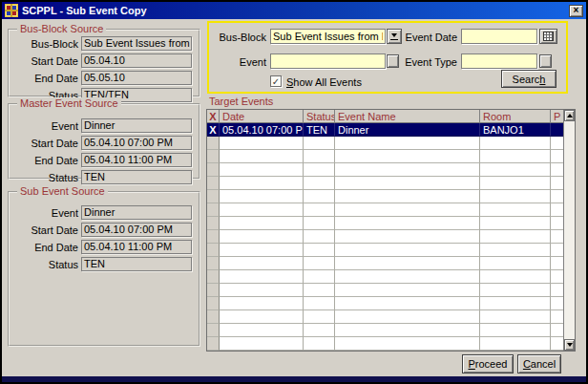 This screenshot has width=588, height=384. I want to click on bus-block-combo, so click(328, 36).